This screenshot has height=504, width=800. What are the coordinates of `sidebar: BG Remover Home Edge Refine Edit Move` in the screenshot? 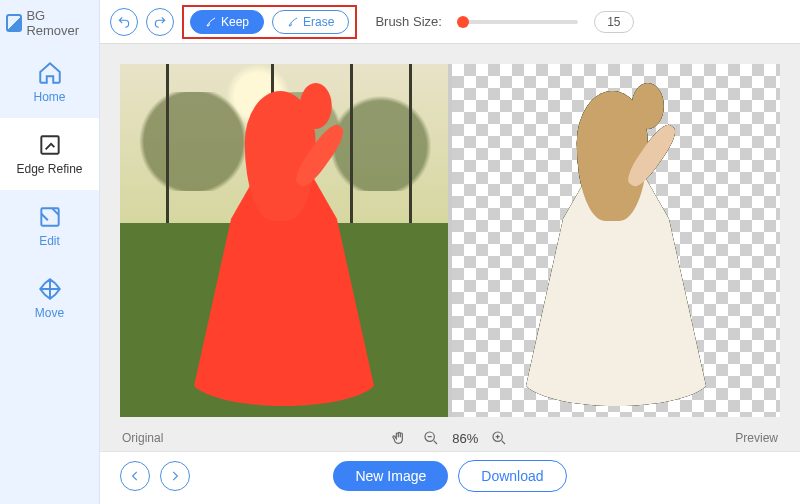 It's located at (50, 252).